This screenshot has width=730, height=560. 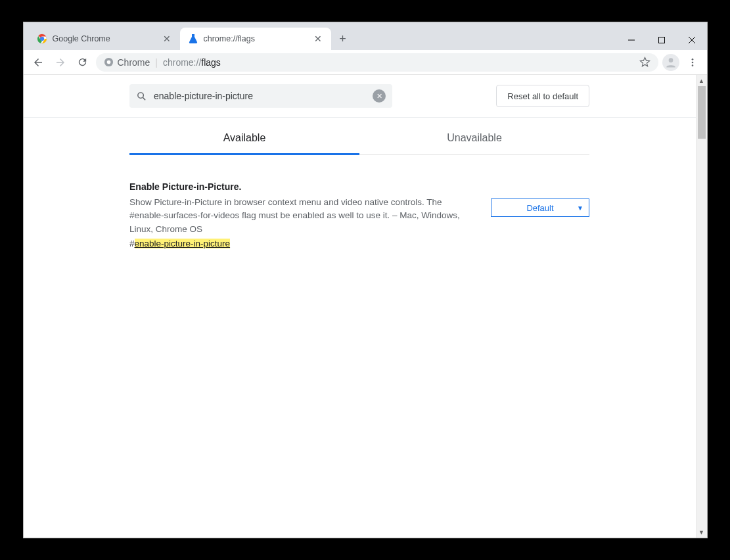 I want to click on scroll-up-icon: ▲, so click(x=702, y=80).